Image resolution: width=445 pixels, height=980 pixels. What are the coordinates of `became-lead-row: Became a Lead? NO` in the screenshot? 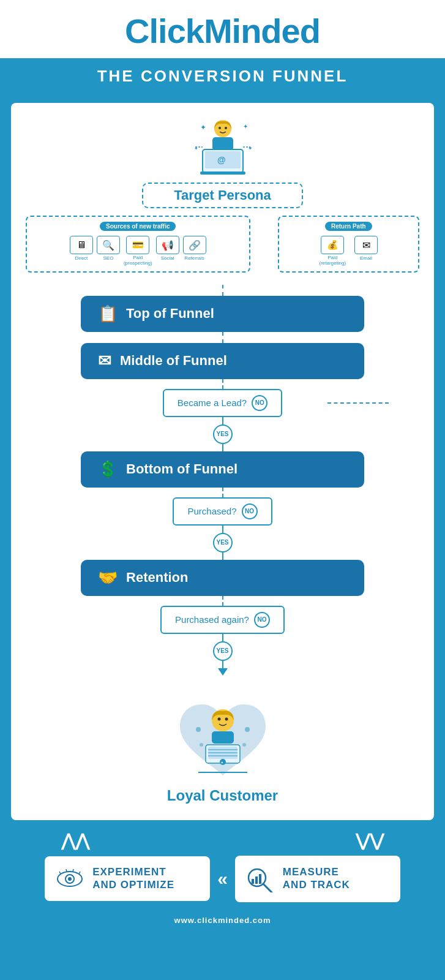 It's located at (223, 403).